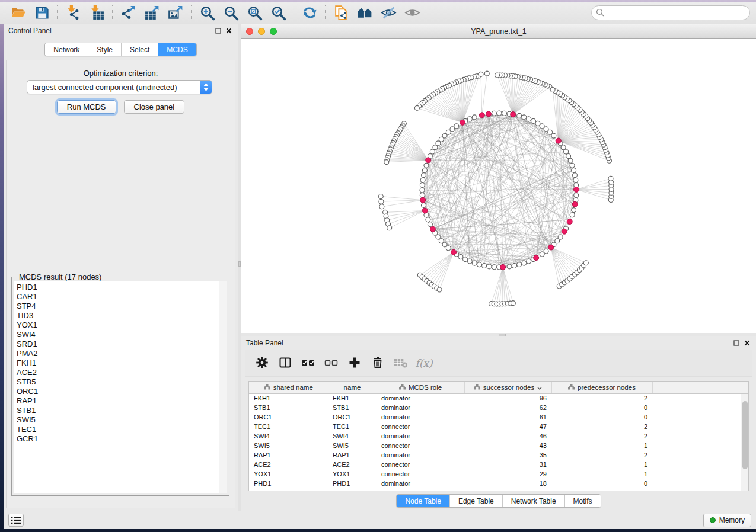  I want to click on mcds-result-item: STB5, so click(117, 382).